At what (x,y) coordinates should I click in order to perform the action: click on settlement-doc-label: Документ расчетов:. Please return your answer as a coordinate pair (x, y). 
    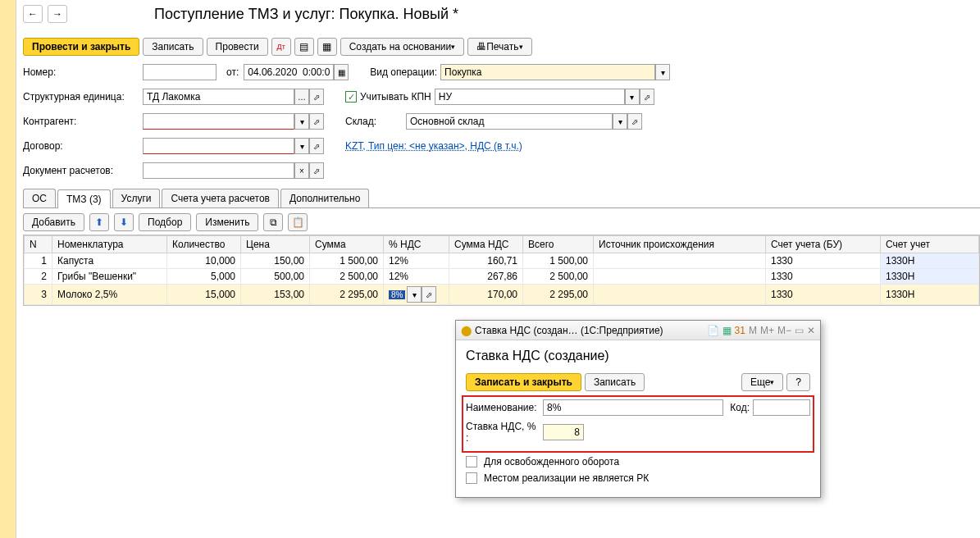
    Looking at the image, I should click on (80, 171).